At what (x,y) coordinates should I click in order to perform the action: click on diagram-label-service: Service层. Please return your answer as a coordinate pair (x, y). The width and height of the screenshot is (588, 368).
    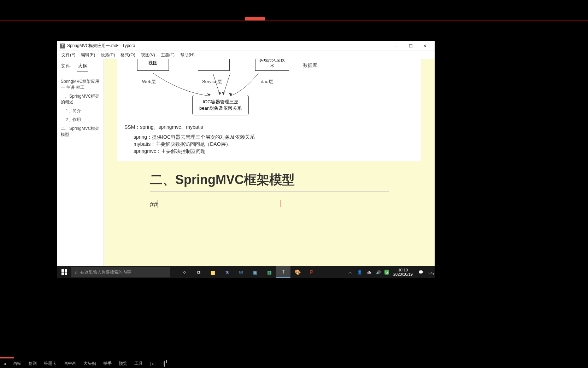
    Looking at the image, I should click on (212, 82).